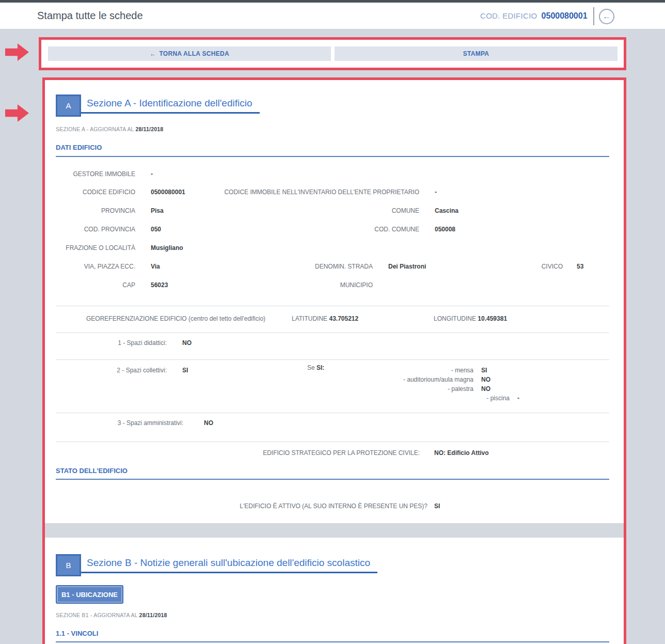 This screenshot has width=665, height=644. I want to click on field-municipio-label: MUNICIPIO, so click(356, 285).